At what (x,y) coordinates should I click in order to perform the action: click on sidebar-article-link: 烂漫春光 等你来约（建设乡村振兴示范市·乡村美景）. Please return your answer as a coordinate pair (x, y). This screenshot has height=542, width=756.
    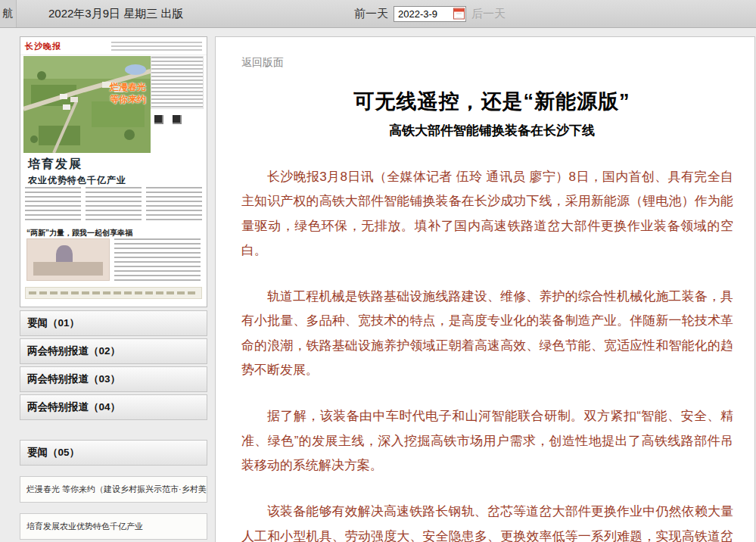
    Looking at the image, I should click on (114, 489).